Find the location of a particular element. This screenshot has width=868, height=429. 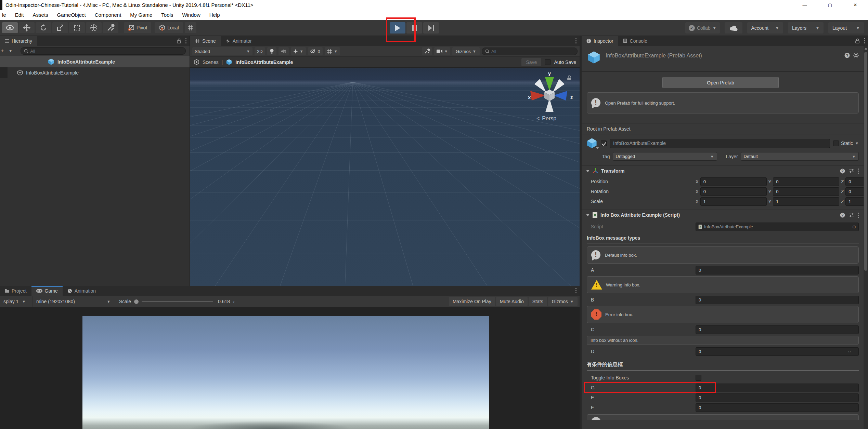

create-plus-icon: + is located at coordinates (2, 51).